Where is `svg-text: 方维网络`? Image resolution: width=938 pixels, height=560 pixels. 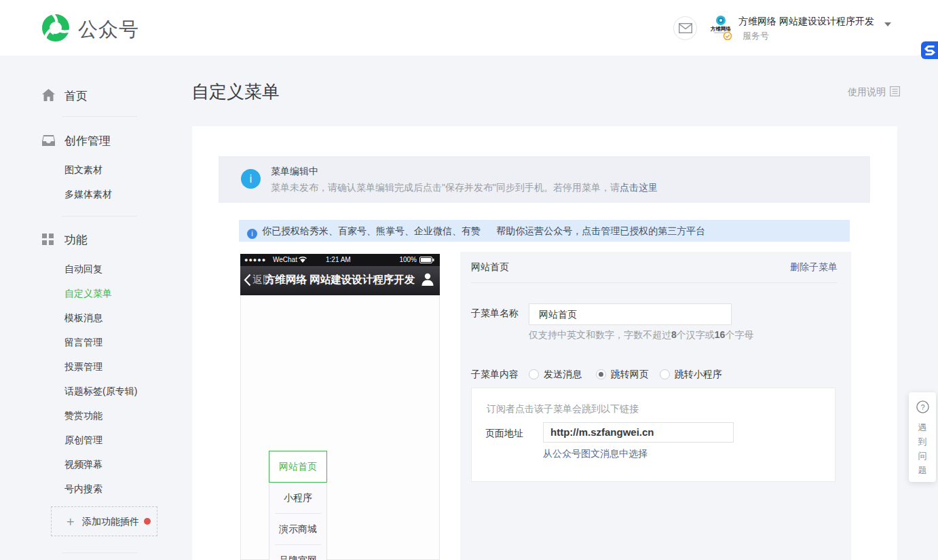
svg-text: 方维网络 is located at coordinates (721, 29).